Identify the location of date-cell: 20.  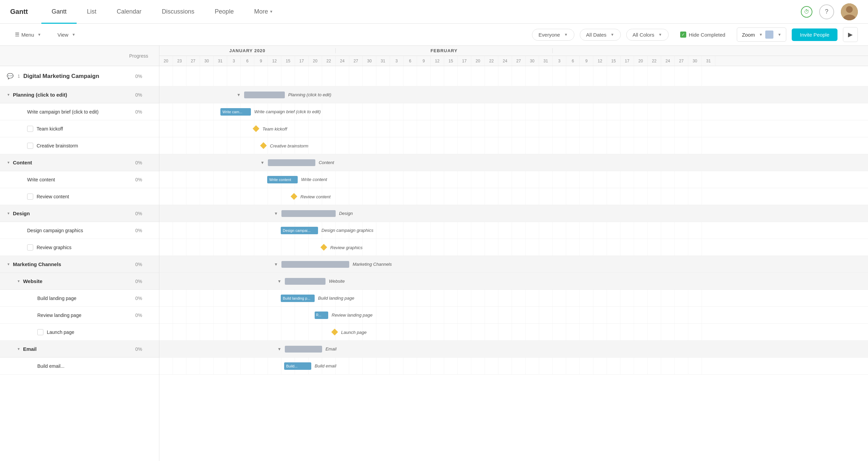
(166, 61).